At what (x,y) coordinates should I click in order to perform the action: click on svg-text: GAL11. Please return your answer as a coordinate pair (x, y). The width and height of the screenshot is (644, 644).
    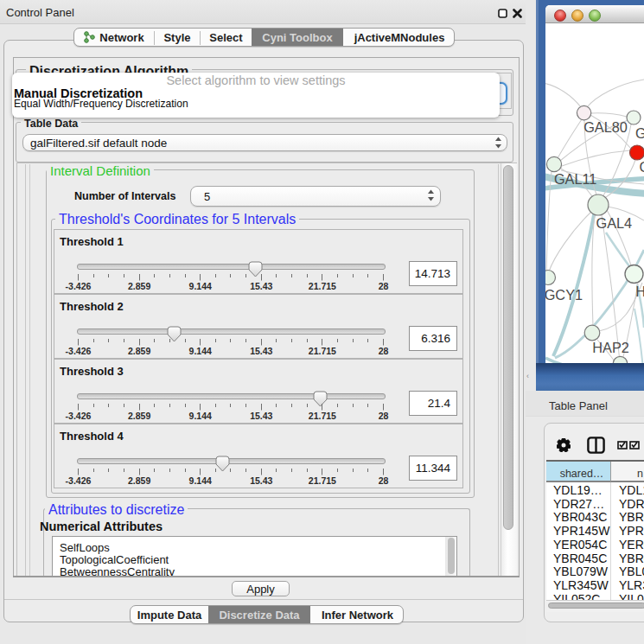
    Looking at the image, I should click on (576, 179).